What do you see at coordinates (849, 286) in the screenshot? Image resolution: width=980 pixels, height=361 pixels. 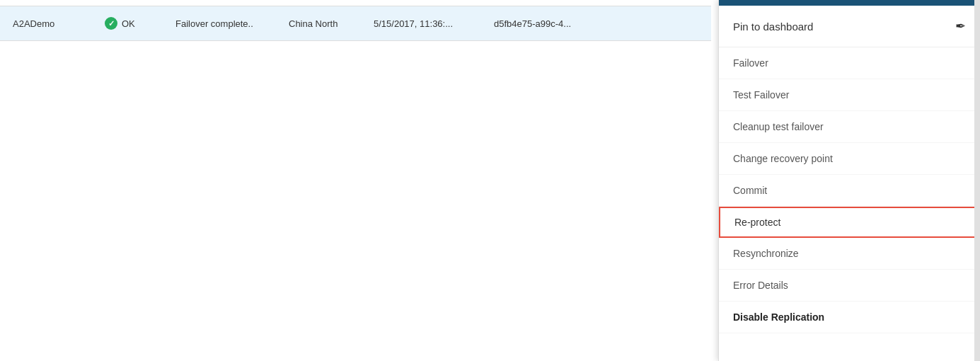 I see `menu-item-error-details: Error Details` at bounding box center [849, 286].